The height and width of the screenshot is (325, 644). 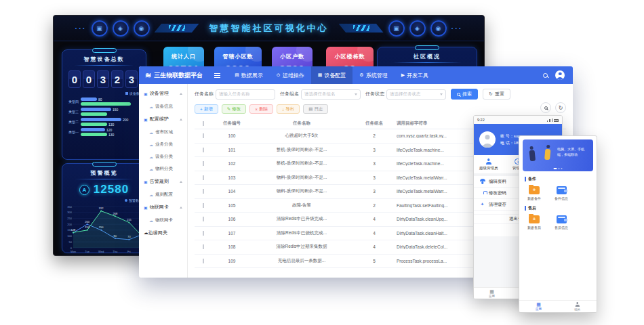 I want to click on app-sections: 备件新建备件备件信息售后新建售后售后信息, so click(x=558, y=200).